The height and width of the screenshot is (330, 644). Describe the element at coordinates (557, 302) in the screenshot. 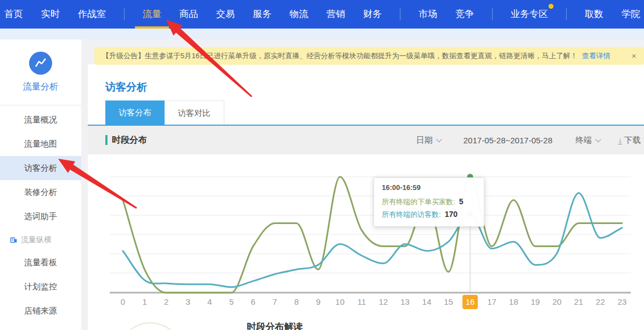

I see `svg-text: 20` at that location.